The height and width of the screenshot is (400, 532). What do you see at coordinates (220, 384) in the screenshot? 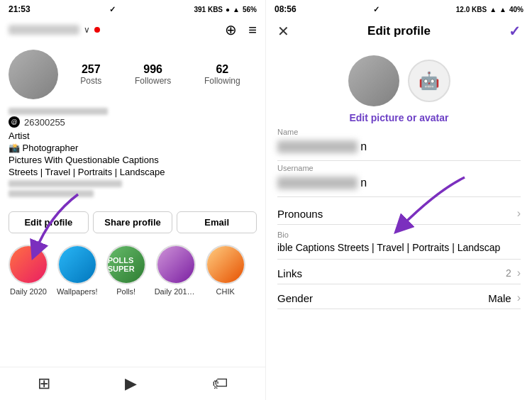
I see `tagged-icon: 🏷` at bounding box center [220, 384].